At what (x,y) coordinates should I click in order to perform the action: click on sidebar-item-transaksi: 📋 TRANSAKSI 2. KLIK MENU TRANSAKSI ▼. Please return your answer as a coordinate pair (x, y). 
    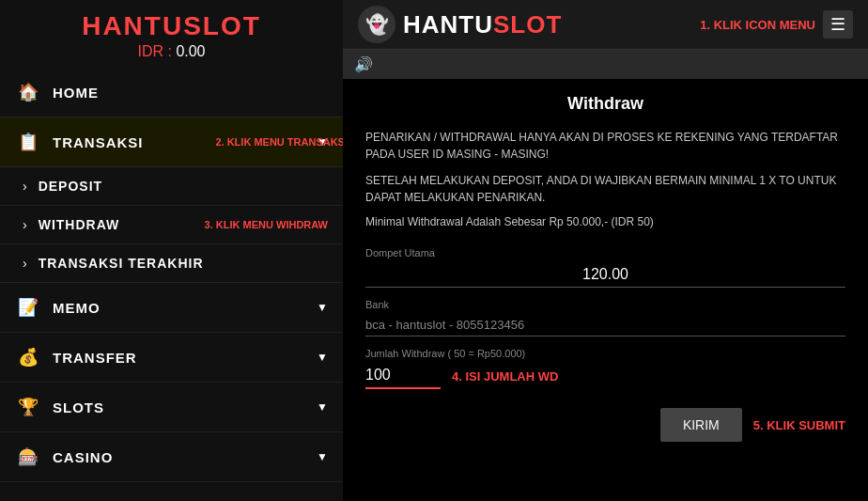
    Looking at the image, I should click on (171, 143).